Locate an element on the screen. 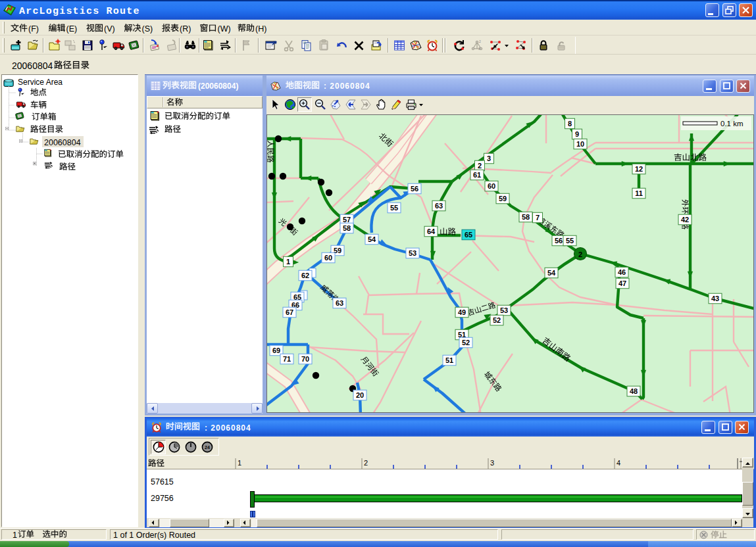  svg-text: 71 is located at coordinates (287, 359).